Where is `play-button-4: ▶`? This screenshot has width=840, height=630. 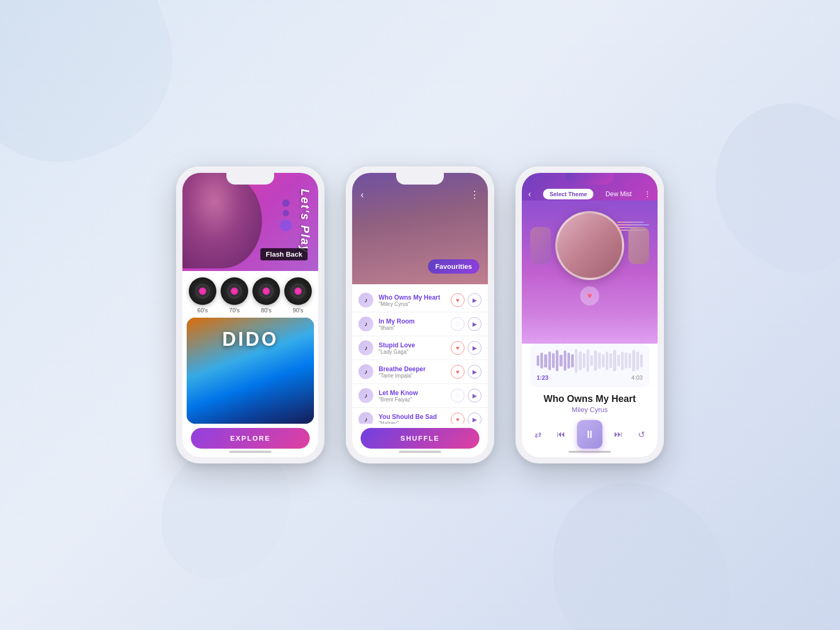
play-button-4: ▶ is located at coordinates (475, 372).